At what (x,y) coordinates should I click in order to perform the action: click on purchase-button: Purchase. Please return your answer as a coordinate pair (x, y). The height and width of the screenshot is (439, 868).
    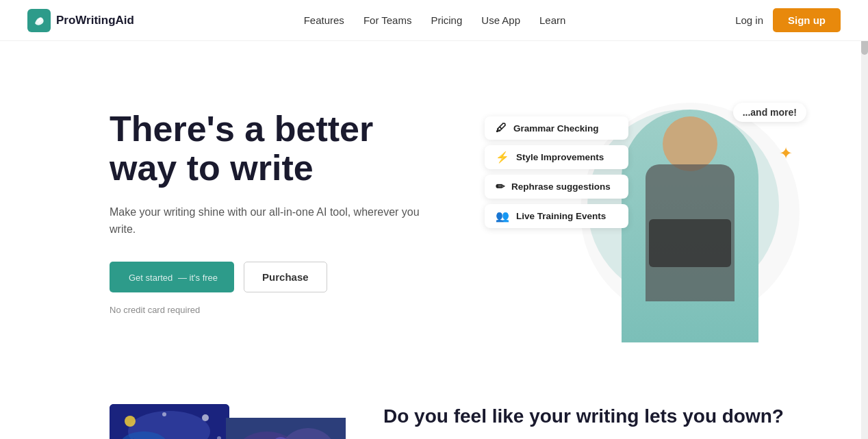
    Looking at the image, I should click on (285, 277).